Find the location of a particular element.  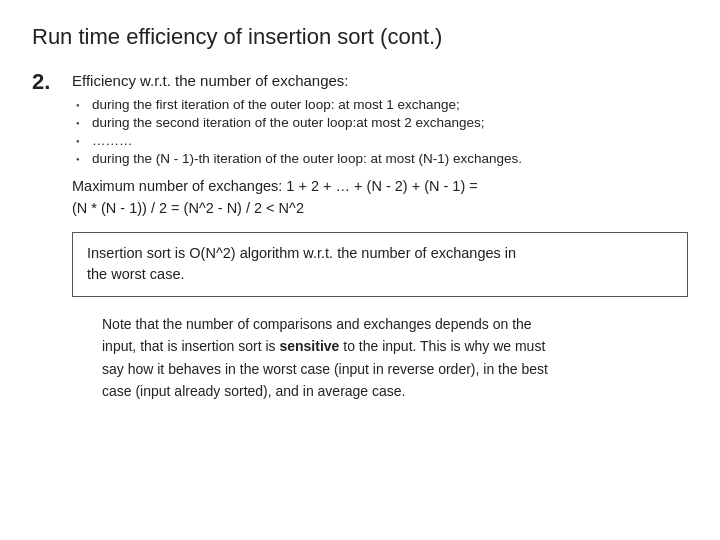

boxed-line2: the worst case. is located at coordinates (136, 274).